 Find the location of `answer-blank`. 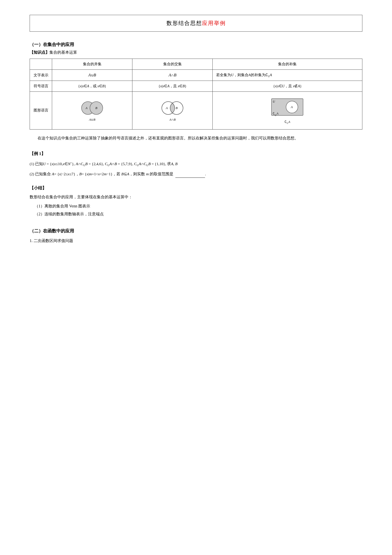

answer-blank is located at coordinates (190, 178).